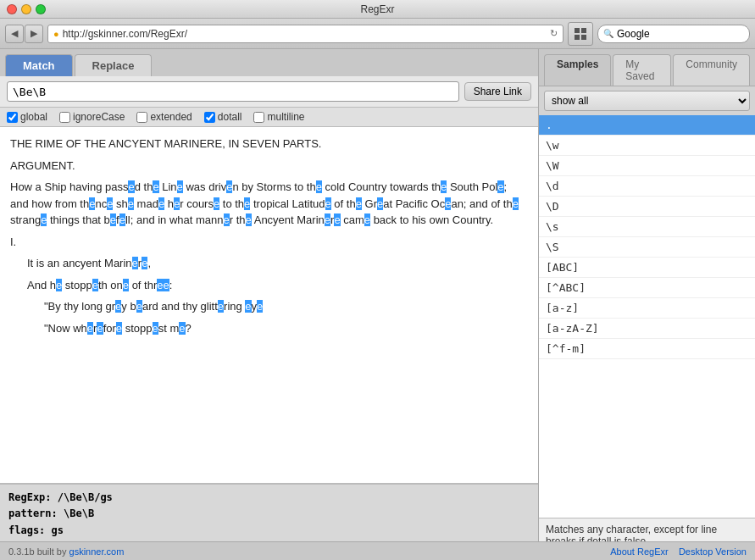 This screenshot has width=755, height=560. Describe the element at coordinates (26, 9) in the screenshot. I see `window-controls` at that location.